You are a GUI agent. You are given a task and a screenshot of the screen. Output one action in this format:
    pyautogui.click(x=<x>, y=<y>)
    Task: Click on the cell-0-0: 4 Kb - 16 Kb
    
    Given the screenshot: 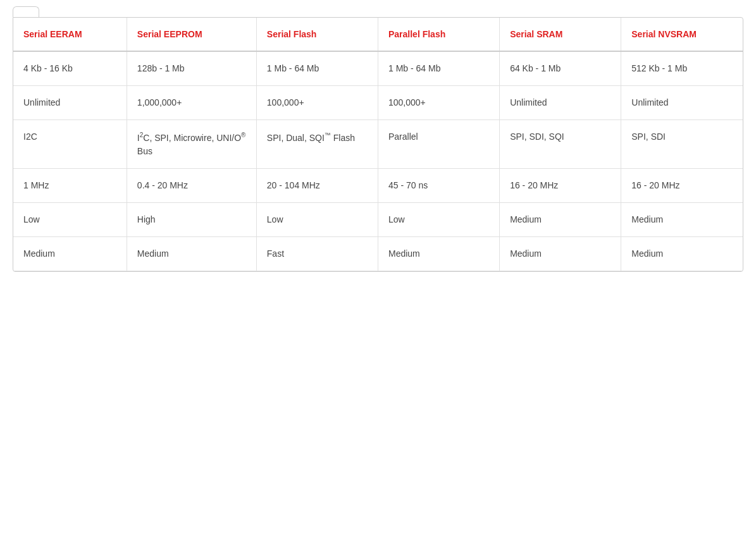 What is the action you would take?
    pyautogui.click(x=70, y=68)
    